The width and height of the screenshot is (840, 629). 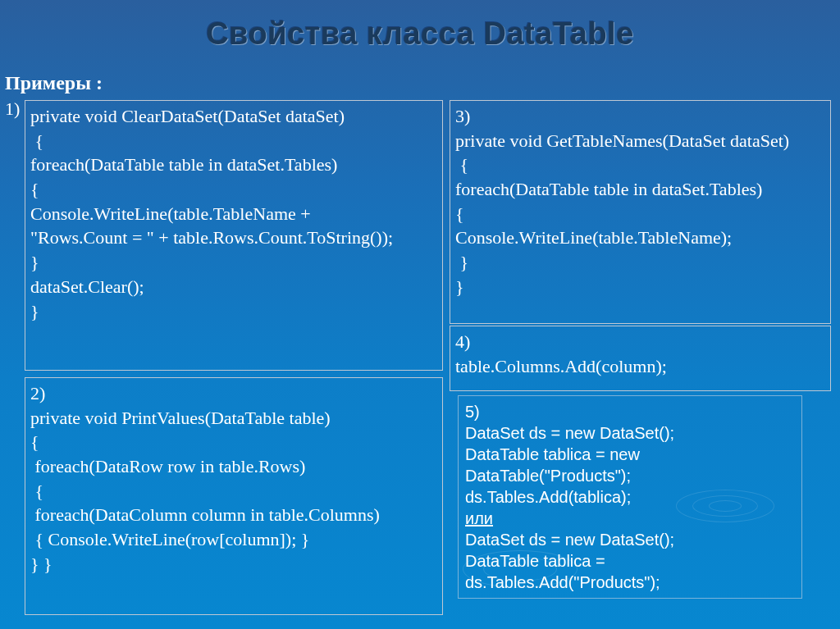 What do you see at coordinates (569, 561) in the screenshot?
I see `code-example-5b: DataSet ds = new DataSet(); DataTable ta…` at bounding box center [569, 561].